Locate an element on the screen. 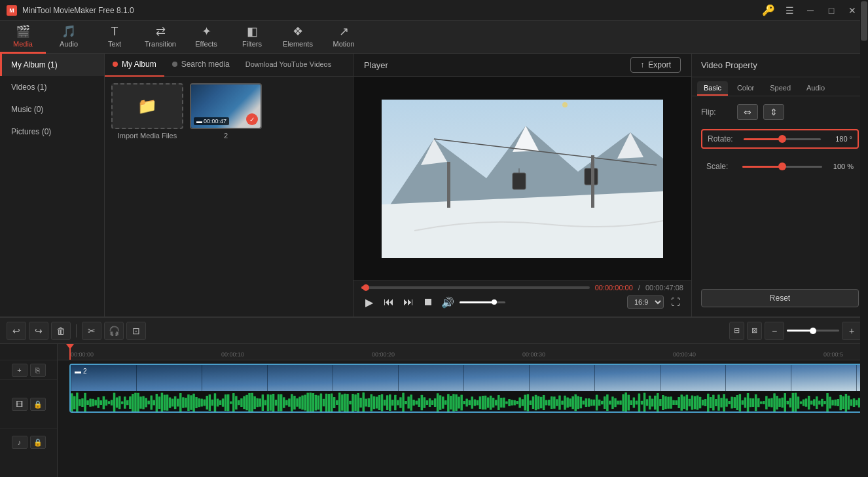 The height and width of the screenshot is (477, 868). toolbar-text: T Text is located at coordinates (115, 37).